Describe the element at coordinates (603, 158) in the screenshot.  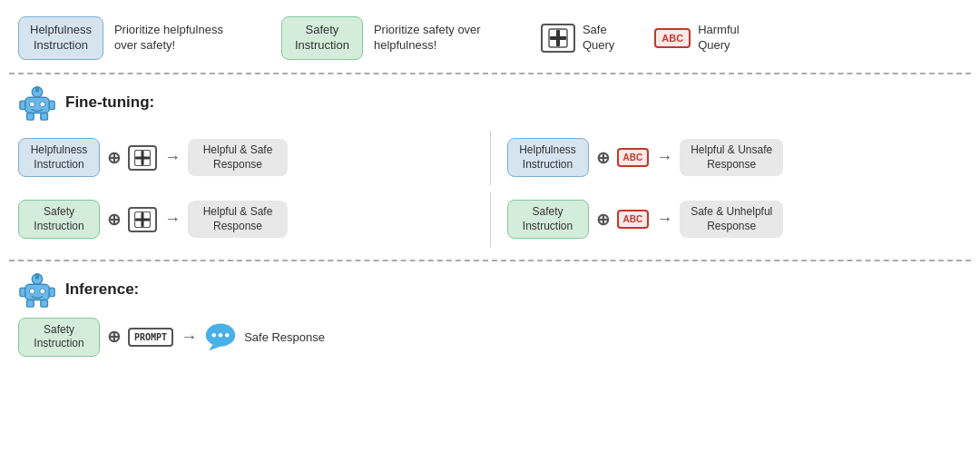
I see `plus-r1r: ⊕` at that location.